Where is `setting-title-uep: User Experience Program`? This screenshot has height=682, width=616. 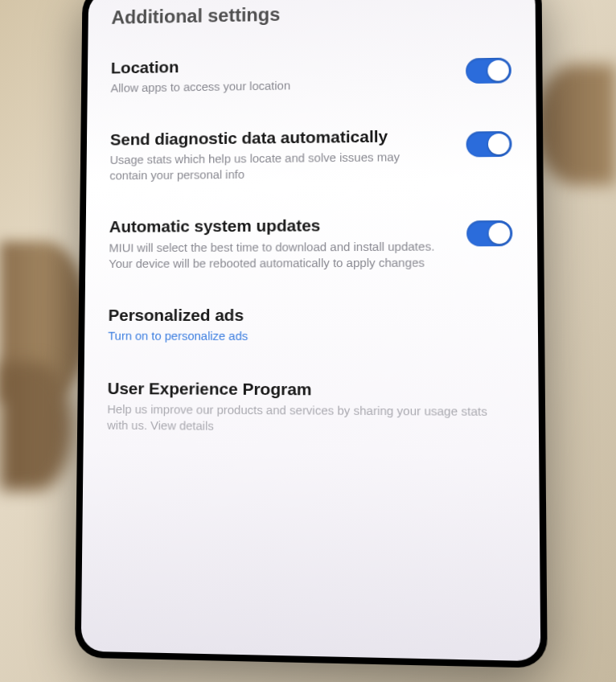
setting-title-uep: User Experience Program is located at coordinates (298, 389).